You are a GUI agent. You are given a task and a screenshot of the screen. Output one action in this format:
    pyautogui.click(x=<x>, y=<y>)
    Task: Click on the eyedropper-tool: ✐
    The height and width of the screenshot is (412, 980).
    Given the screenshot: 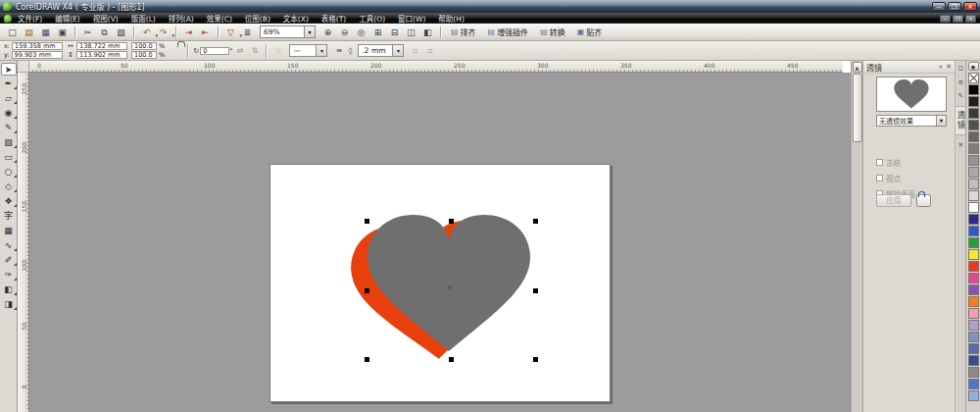 What is the action you would take?
    pyautogui.click(x=9, y=261)
    